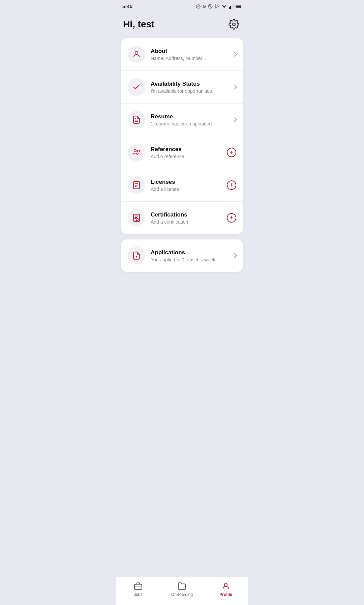 Image resolution: width=364 pixels, height=605 pixels. What do you see at coordinates (232, 185) in the screenshot?
I see `licenses-add-button: +` at bounding box center [232, 185].